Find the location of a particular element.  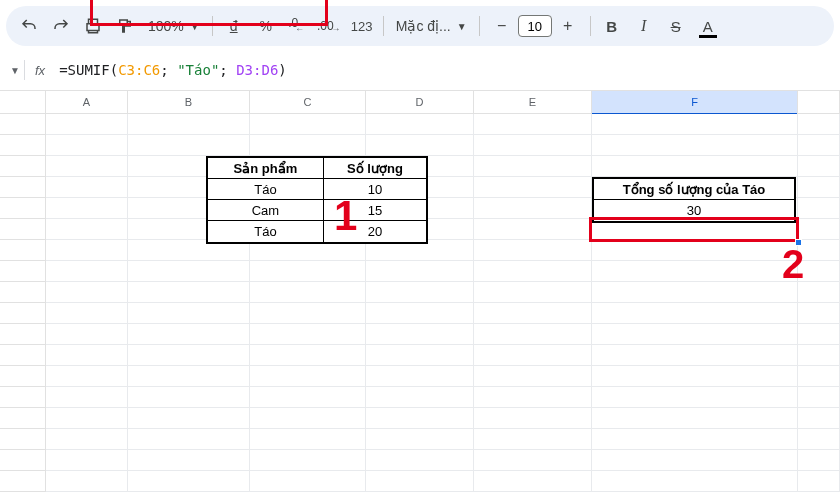

col-header-A: A is located at coordinates (87, 102).